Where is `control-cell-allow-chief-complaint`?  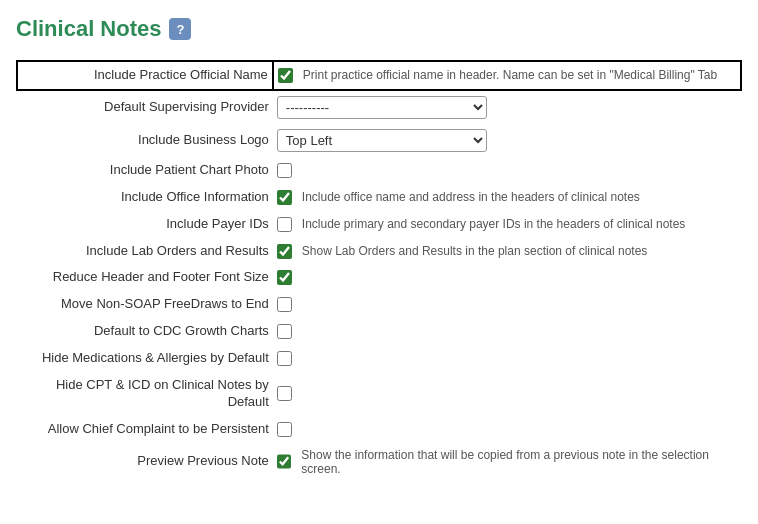 control-cell-allow-chief-complaint is located at coordinates (507, 430).